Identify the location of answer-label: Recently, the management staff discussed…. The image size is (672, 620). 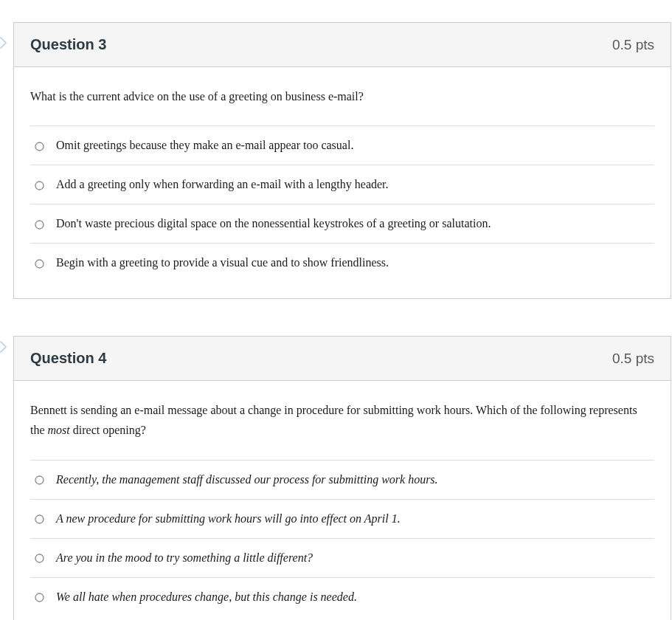
(247, 480).